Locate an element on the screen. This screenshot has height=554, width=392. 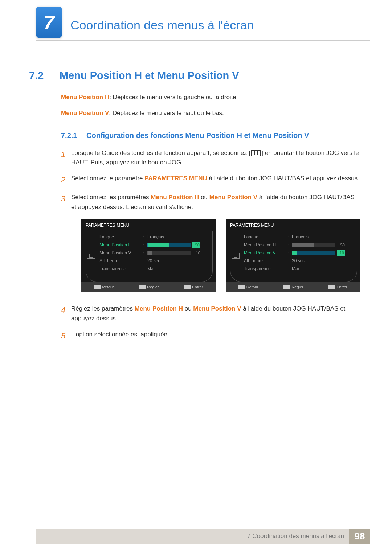
footer-title: 7 Coordination des menus à l'écran is located at coordinates (298, 536).